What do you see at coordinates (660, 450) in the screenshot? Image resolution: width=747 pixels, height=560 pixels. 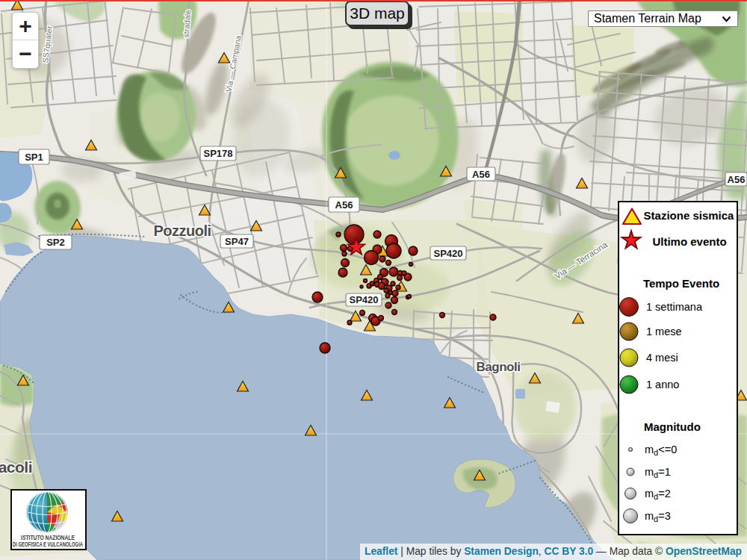 I see `svg-text: md<=0` at bounding box center [660, 450].